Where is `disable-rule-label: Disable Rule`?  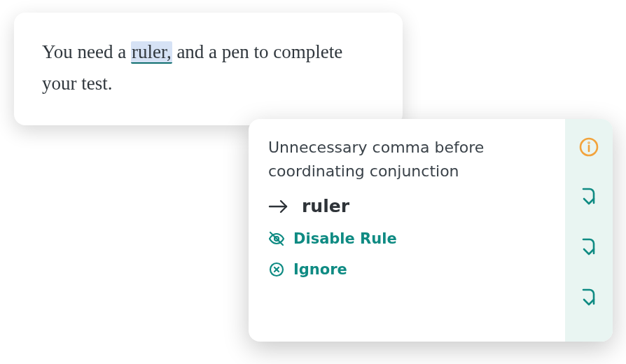
disable-rule-label: Disable Rule is located at coordinates (345, 239).